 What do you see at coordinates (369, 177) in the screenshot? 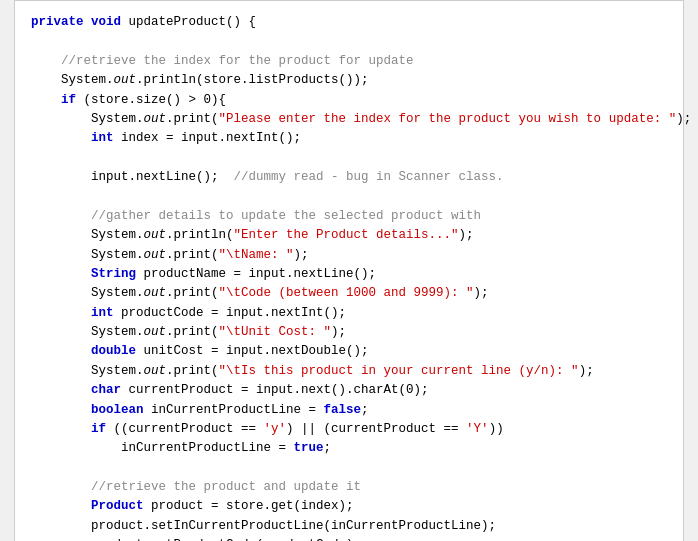
I see `comment: //dummy read - bug in Scanner class.` at bounding box center [369, 177].